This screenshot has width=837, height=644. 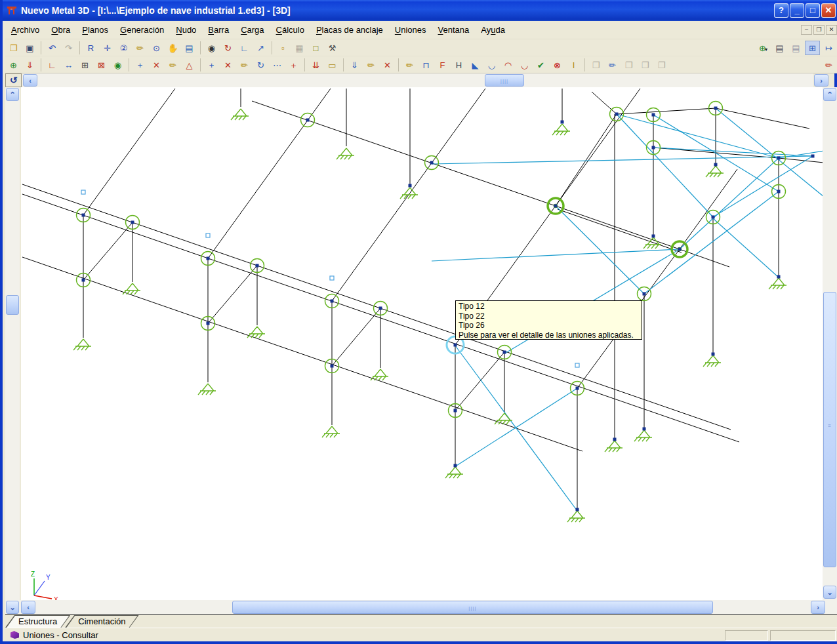 I want to click on menu-ventana: Ventana, so click(x=454, y=30).